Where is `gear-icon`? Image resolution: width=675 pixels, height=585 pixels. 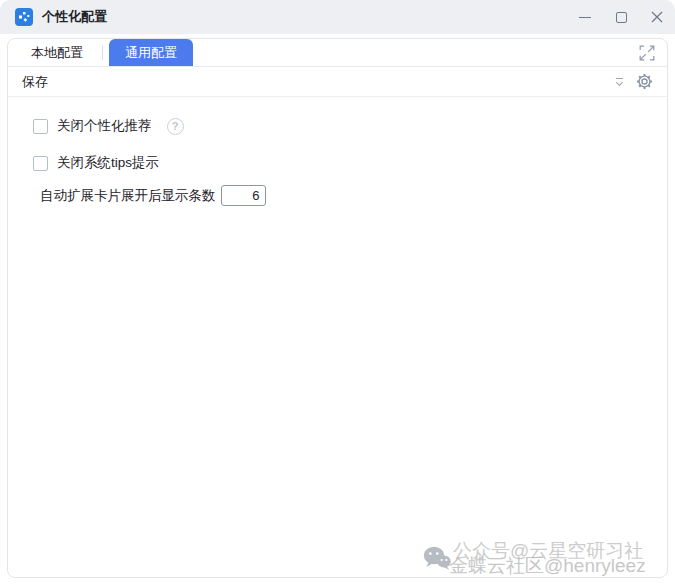 gear-icon is located at coordinates (644, 82).